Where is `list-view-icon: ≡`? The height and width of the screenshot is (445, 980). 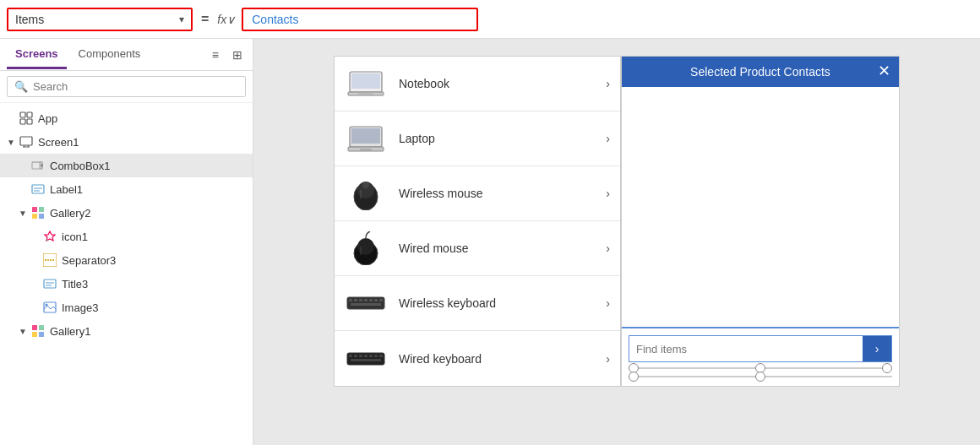 list-view-icon: ≡ is located at coordinates (215, 55).